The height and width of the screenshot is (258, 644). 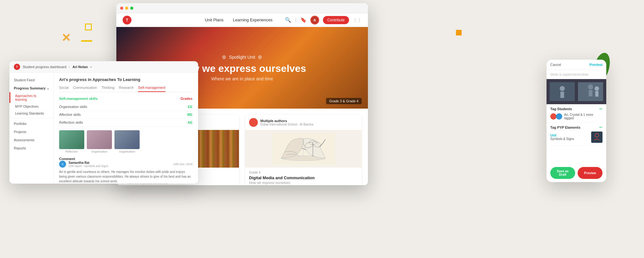 What do you see at coordinates (242, 57) in the screenshot?
I see `spotlight-label: Spotlight Unit` at bounding box center [242, 57].